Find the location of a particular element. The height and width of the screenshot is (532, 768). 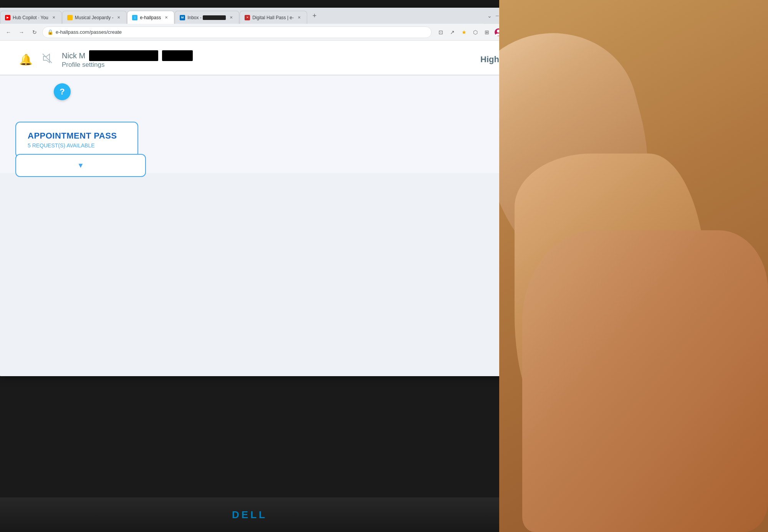

tab-ehallpass: ! e-hallpass ✕ is located at coordinates (151, 17).